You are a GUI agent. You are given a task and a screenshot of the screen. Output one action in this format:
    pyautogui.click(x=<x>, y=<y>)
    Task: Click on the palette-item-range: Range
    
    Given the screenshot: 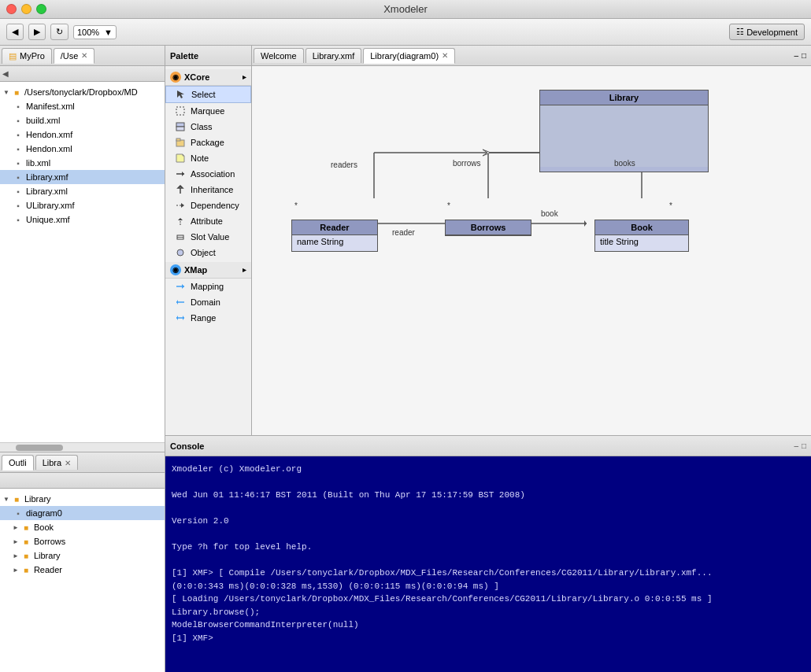 What is the action you would take?
    pyautogui.click(x=208, y=318)
    